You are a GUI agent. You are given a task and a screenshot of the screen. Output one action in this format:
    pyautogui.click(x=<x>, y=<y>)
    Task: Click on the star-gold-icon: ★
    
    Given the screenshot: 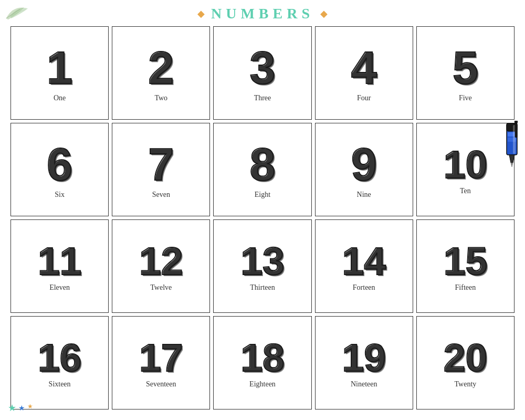 What is the action you would take?
    pyautogui.click(x=30, y=408)
    